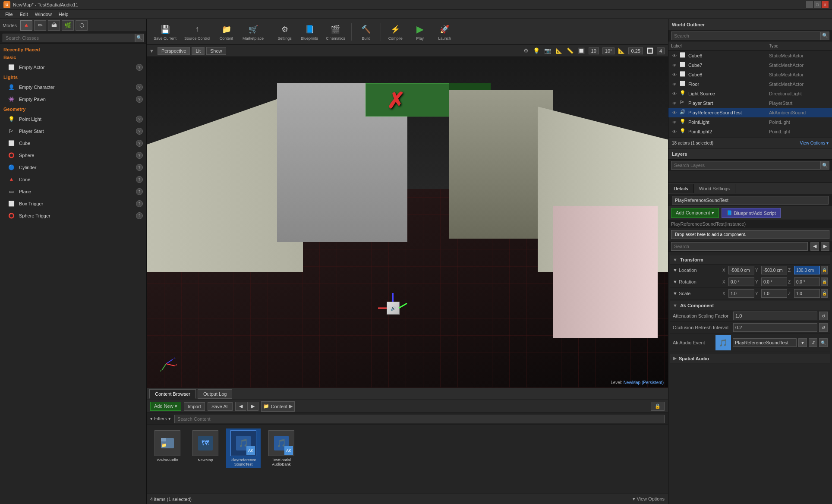 The width and height of the screenshot is (832, 504). I want to click on actor-name-input, so click(750, 200).